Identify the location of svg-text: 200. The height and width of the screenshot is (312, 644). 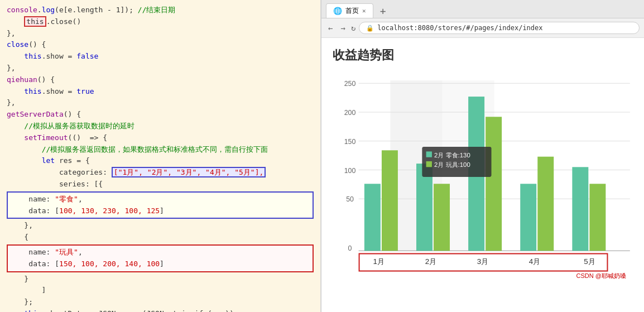
(350, 113).